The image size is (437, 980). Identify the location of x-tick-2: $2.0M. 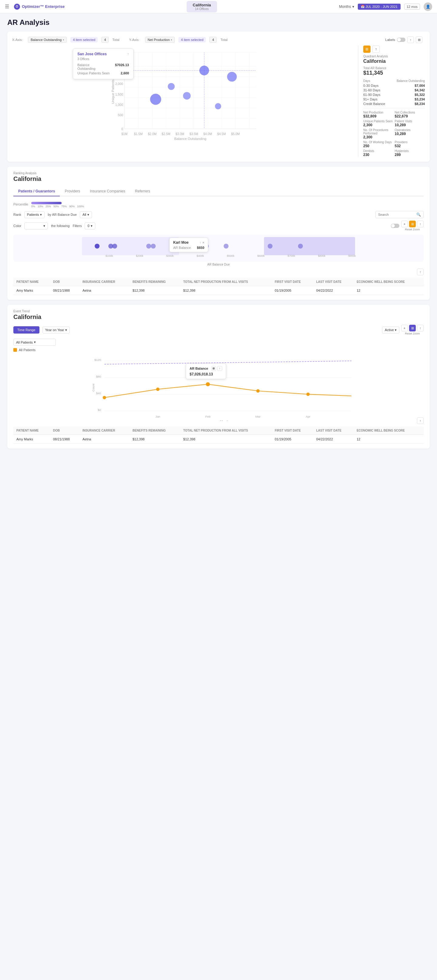
(152, 134).